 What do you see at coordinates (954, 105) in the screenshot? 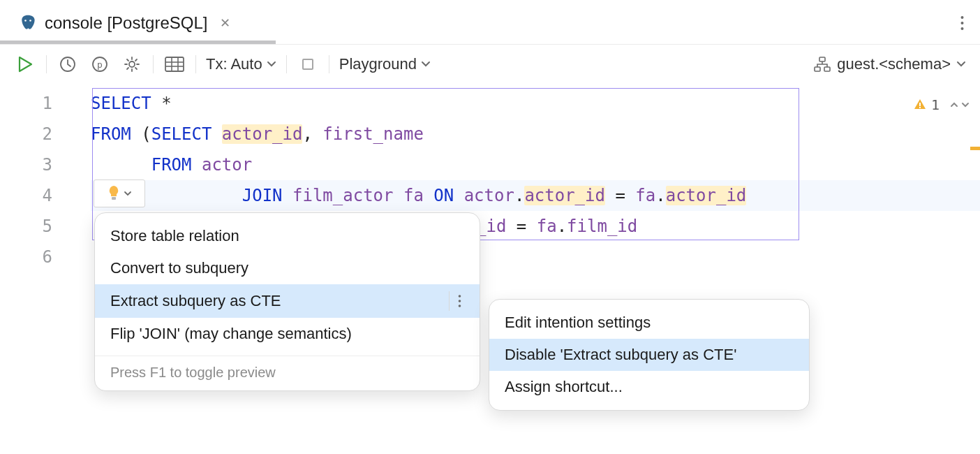
I see `chevron-up-icon` at bounding box center [954, 105].